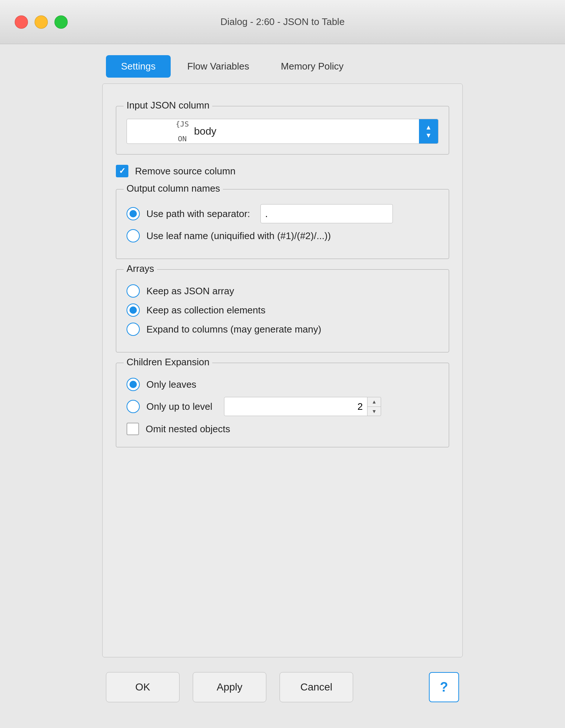  Describe the element at coordinates (282, 66) in the screenshot. I see `tab-bar: Settings Flow Variables Memory Policy` at that location.